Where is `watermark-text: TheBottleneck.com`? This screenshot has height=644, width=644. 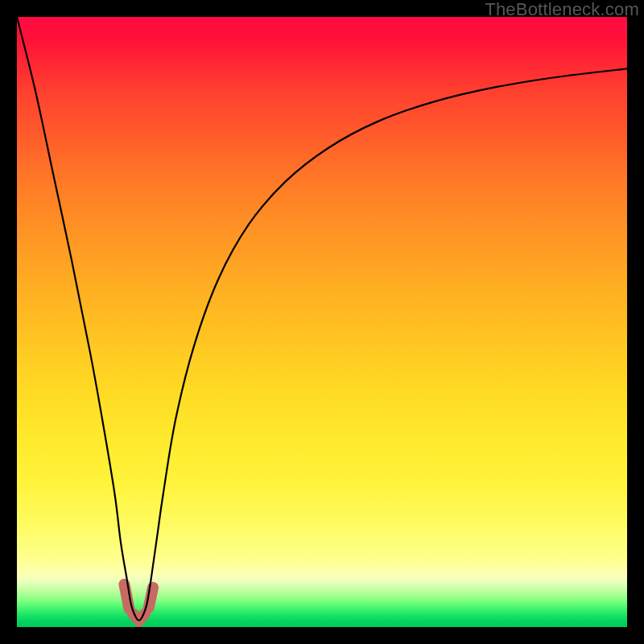 watermark-text: TheBottleneck.com is located at coordinates (562, 10).